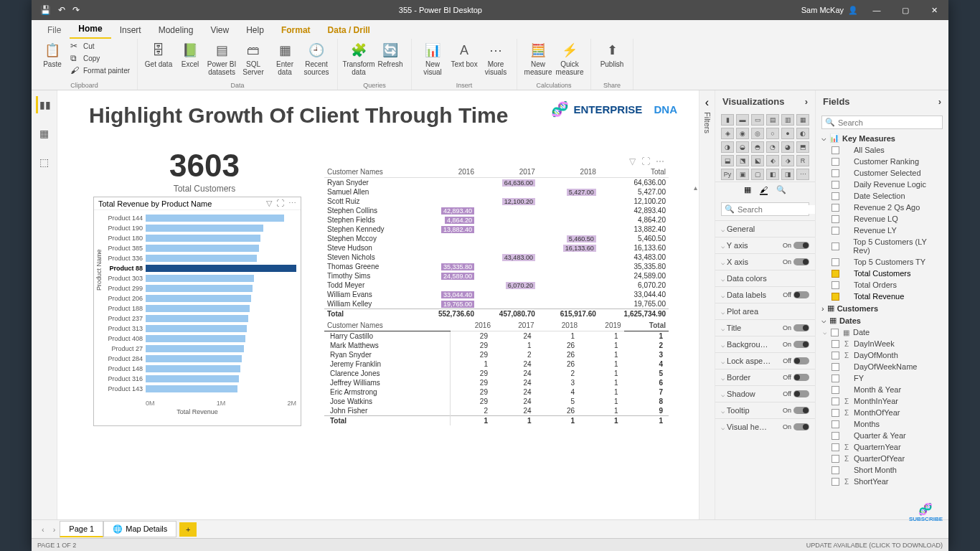 The height and width of the screenshot is (551, 980). Describe the element at coordinates (696, 188) in the screenshot. I see `collapse-panes-icon: ▴` at that location.